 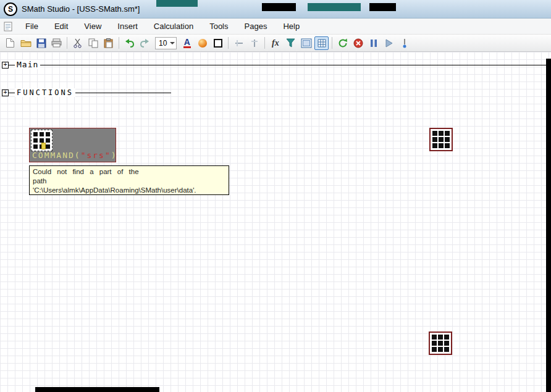 What do you see at coordinates (130, 43) in the screenshot?
I see `undo-icon` at bounding box center [130, 43].